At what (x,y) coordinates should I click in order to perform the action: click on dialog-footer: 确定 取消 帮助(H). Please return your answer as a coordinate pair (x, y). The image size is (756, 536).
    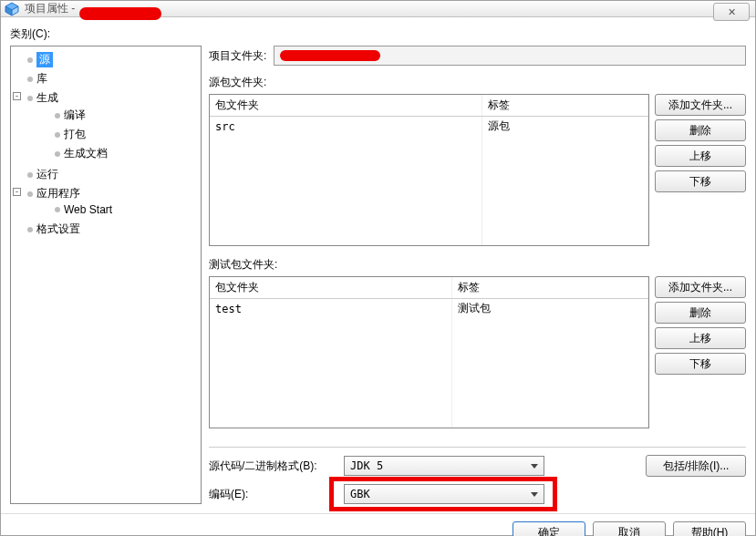
    Looking at the image, I should click on (378, 525).